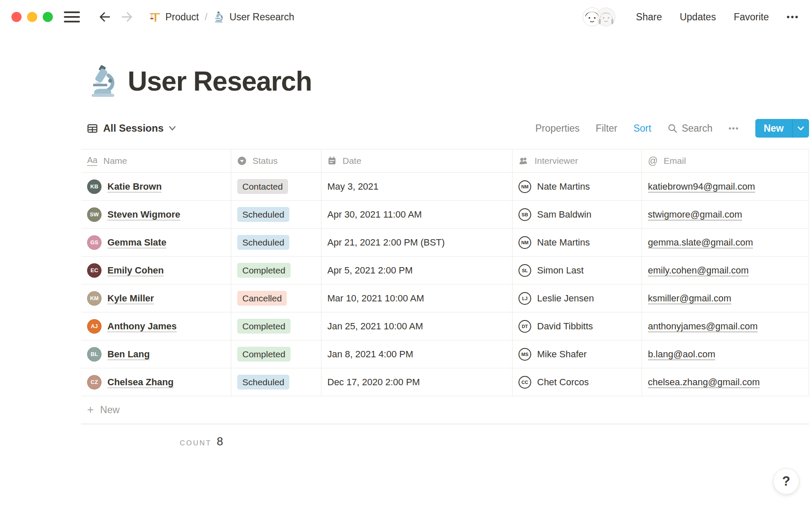  I want to click on back-button, so click(105, 17).